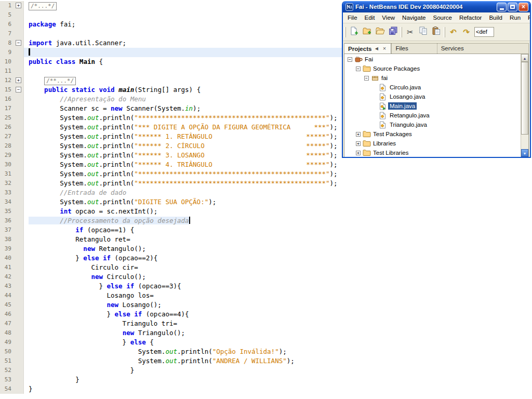 The height and width of the screenshot is (399, 532). I want to click on code-text: int opcao = sc.nextInt();, so click(183, 211).